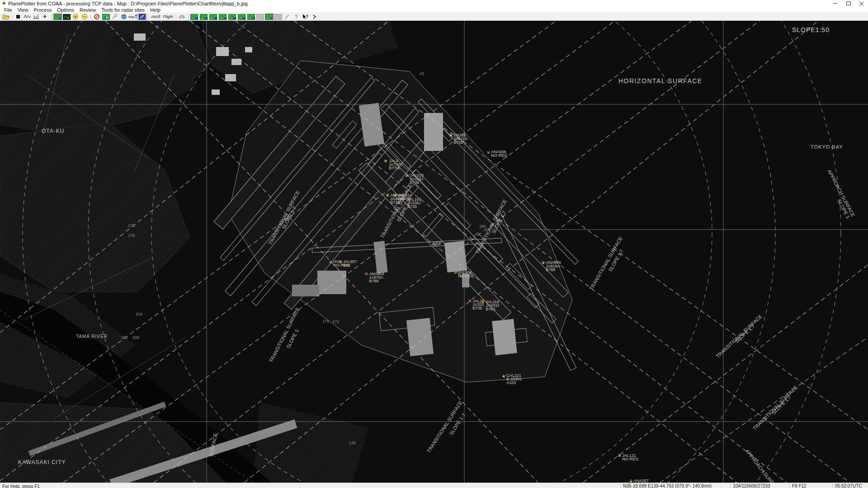  I want to click on signal-trace-icon, so click(27, 17).